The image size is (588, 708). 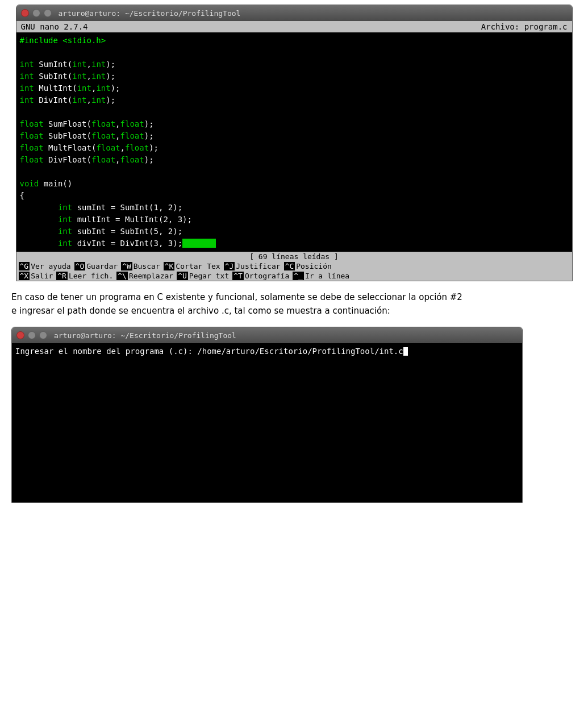 What do you see at coordinates (142, 266) in the screenshot?
I see `footer-item-search: ^W Buscar` at bounding box center [142, 266].